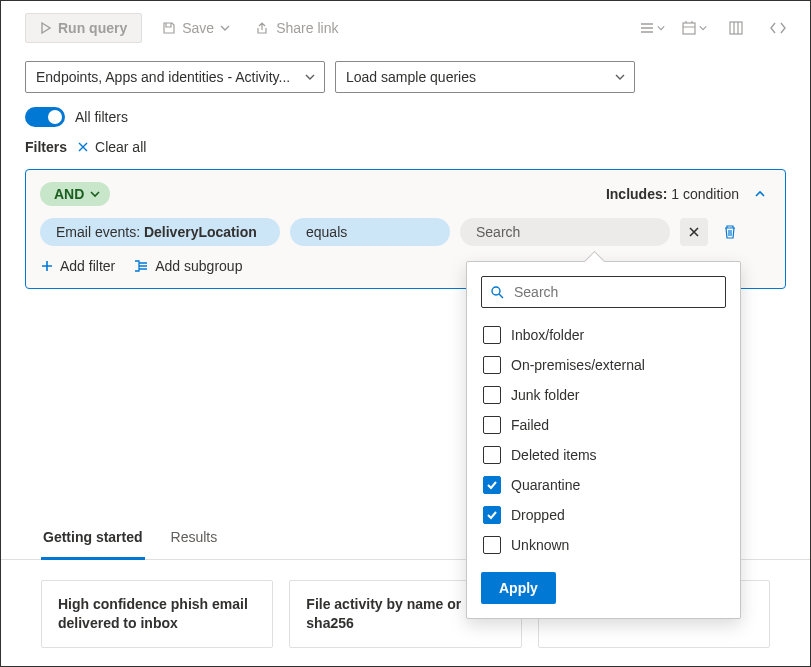 This screenshot has height=667, width=811. I want to click on sample-queries-dropdown: Load sample queries, so click(485, 77).